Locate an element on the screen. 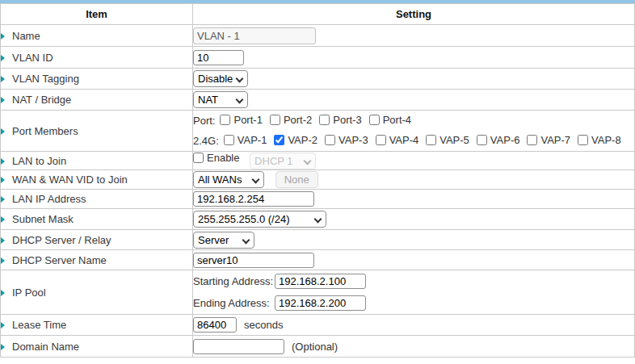 The image size is (635, 364). wan-join-select: All WANs is located at coordinates (229, 179).